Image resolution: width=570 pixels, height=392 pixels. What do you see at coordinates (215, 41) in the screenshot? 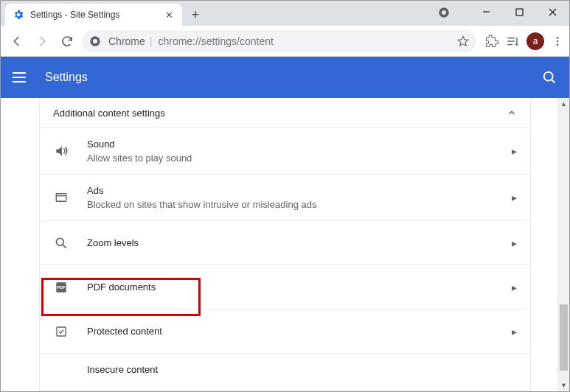
I see `address-url: chrome://settings/content` at bounding box center [215, 41].